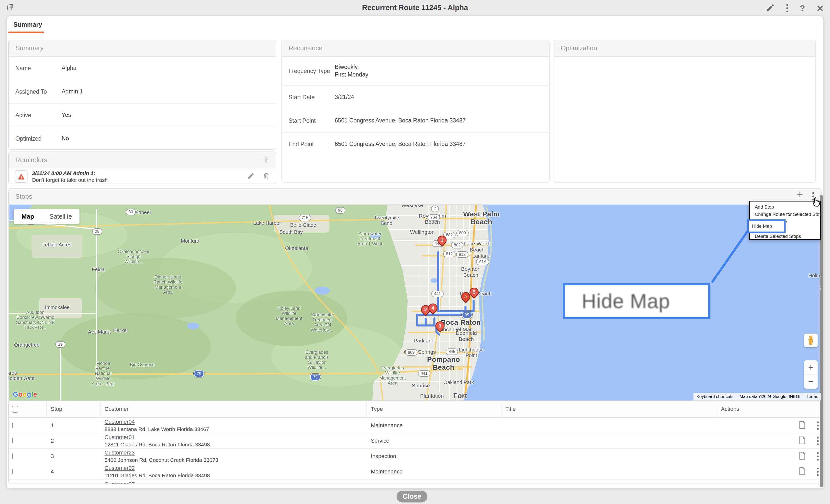 The height and width of the screenshot is (504, 830). What do you see at coordinates (303, 225) in the screenshot?
I see `map-label-line: Belle Glade` at bounding box center [303, 225].